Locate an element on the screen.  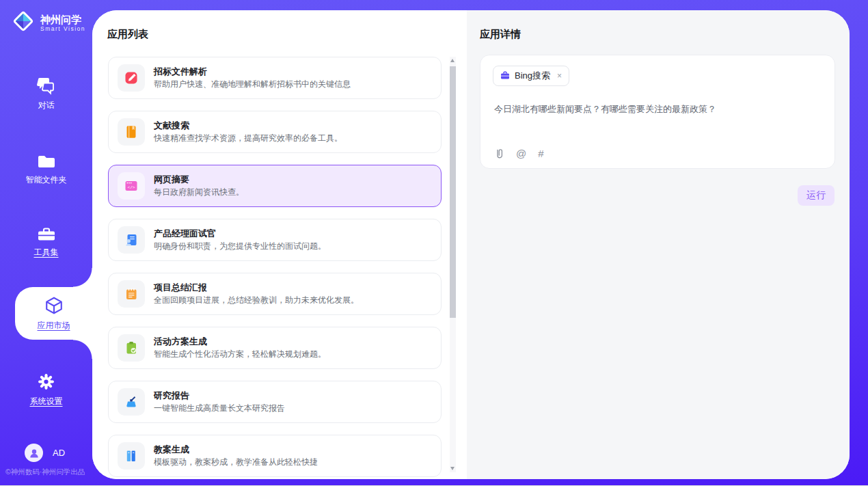
sidebar-item-label: 应用市场 is located at coordinates (54, 325).